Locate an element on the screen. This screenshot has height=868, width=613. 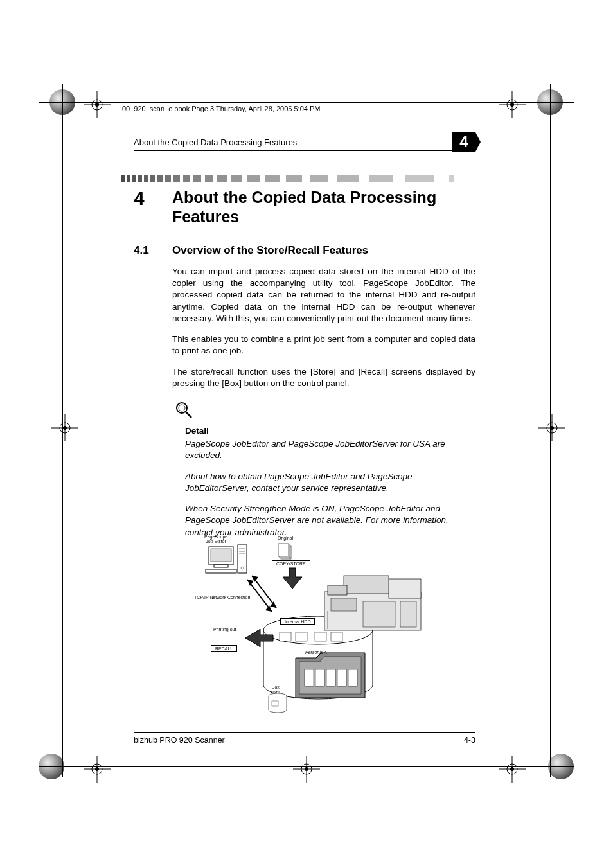
header-rule is located at coordinates (305, 150).